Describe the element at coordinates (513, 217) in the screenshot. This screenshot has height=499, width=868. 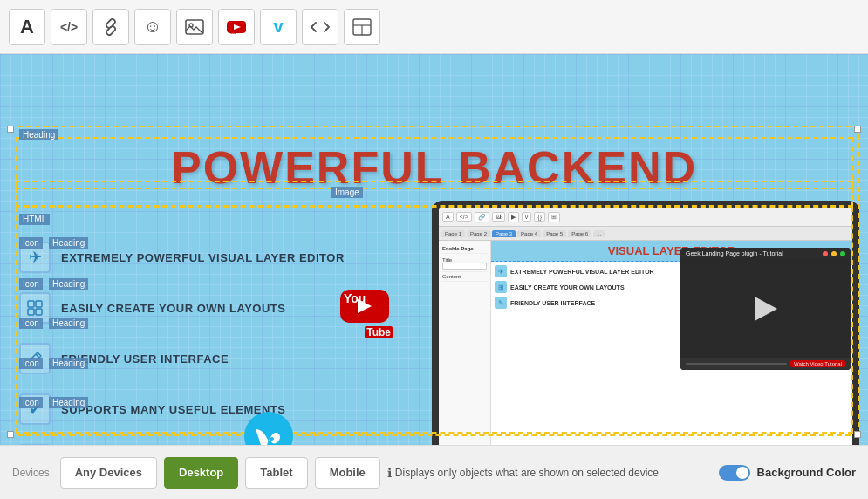
I see `screen-tb-yt: ▶` at that location.